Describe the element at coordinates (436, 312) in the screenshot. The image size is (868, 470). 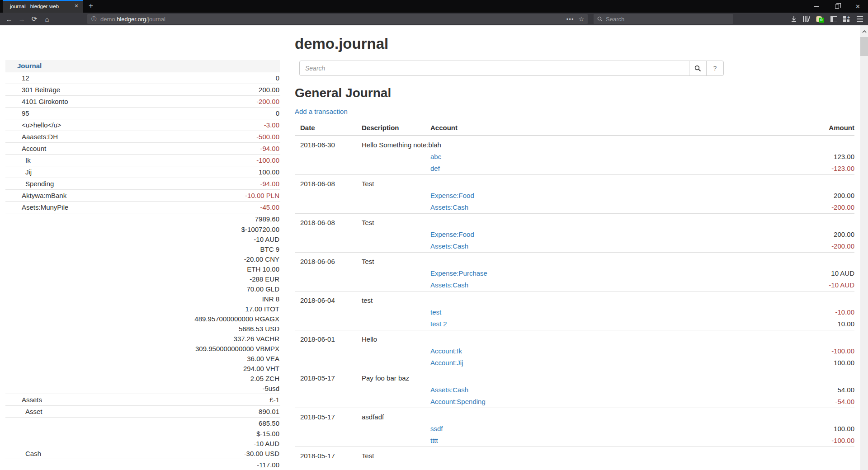
I see `posting-account-link: test` at that location.